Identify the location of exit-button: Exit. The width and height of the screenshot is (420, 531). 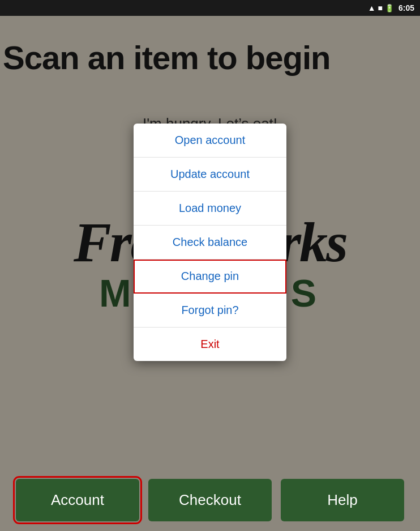
(210, 345).